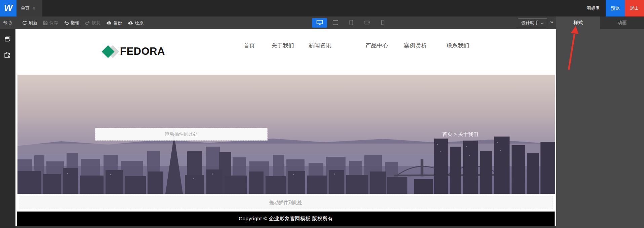  I want to click on redo-button: 恢复, so click(93, 23).